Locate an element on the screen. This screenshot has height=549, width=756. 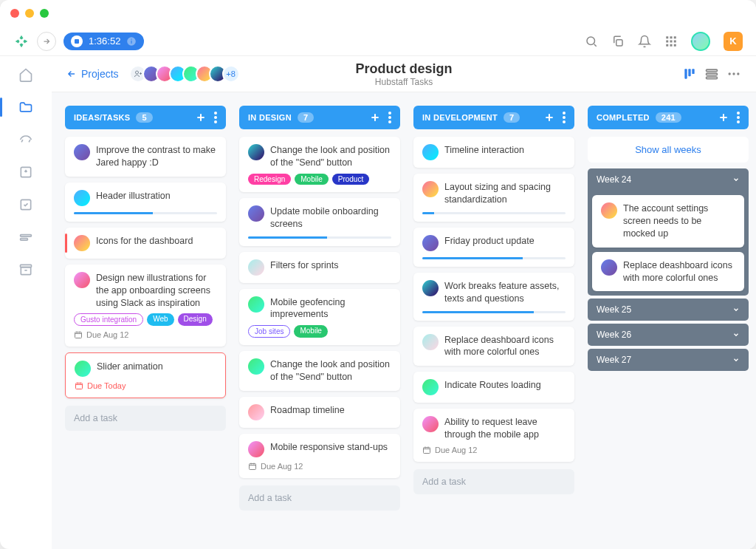
task-card: Header illustration is located at coordinates (145, 202).